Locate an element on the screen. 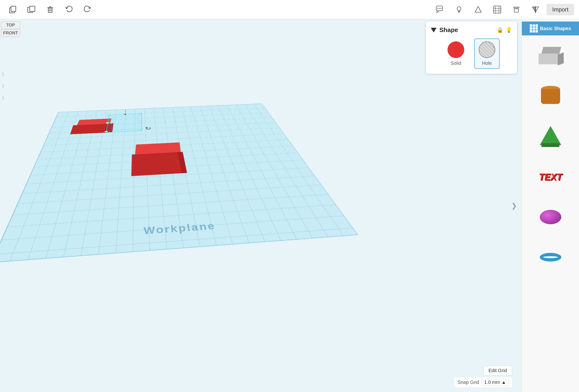 This screenshot has width=579, height=392. mirror-button is located at coordinates (536, 9).